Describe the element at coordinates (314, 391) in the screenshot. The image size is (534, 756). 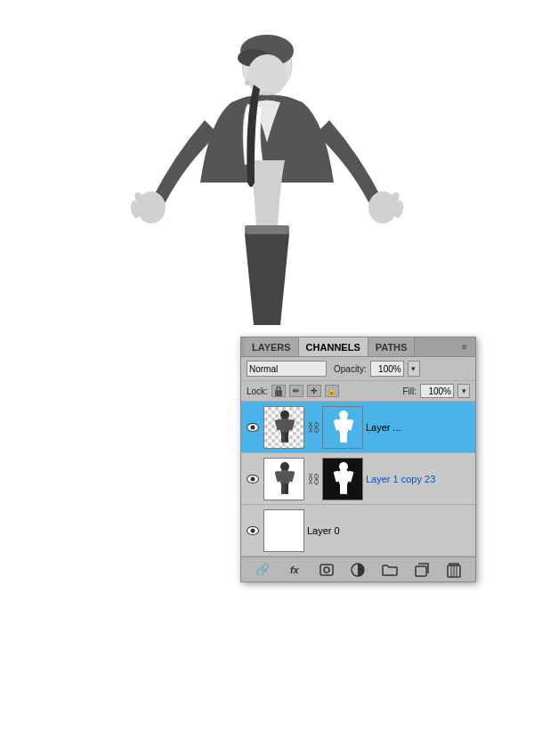
I see `lock-position-icon: ✛` at that location.